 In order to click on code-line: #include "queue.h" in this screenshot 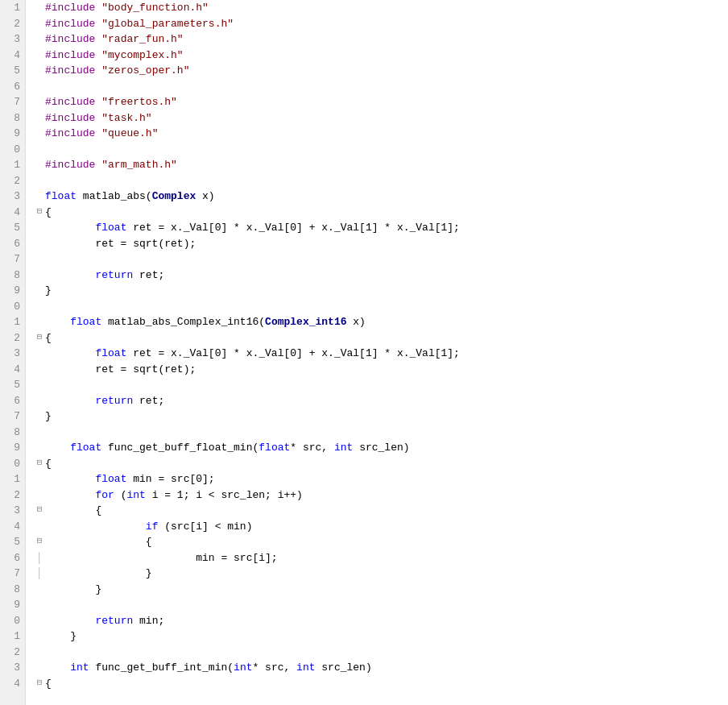, I will do `click(381, 134)`.